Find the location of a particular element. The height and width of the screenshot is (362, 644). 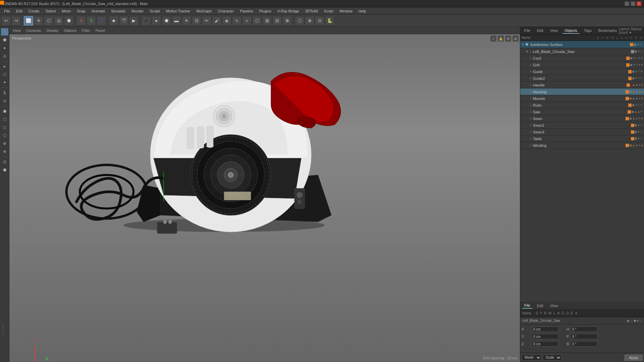

viewport-settings-button: ⚙ is located at coordinates (508, 39).